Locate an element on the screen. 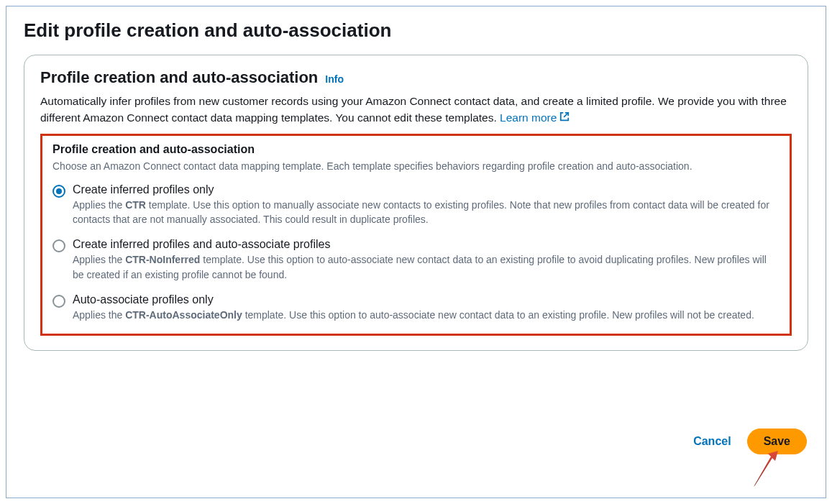 This screenshot has height=504, width=832. learn-more-link: Learn more is located at coordinates (535, 118).